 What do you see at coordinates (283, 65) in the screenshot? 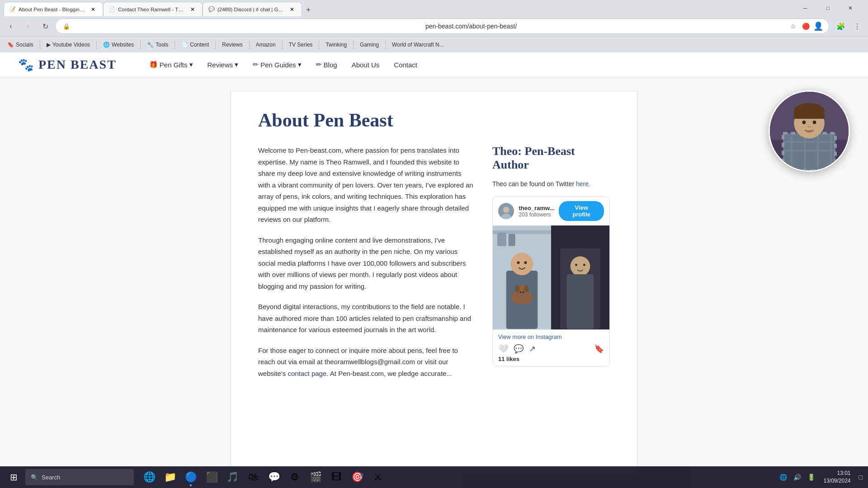
I see `site-navigation: 🎁 Pen Gifts ▾ Reviews ▾ ✏ Pen Guides ▾ ✏…` at bounding box center [283, 65].